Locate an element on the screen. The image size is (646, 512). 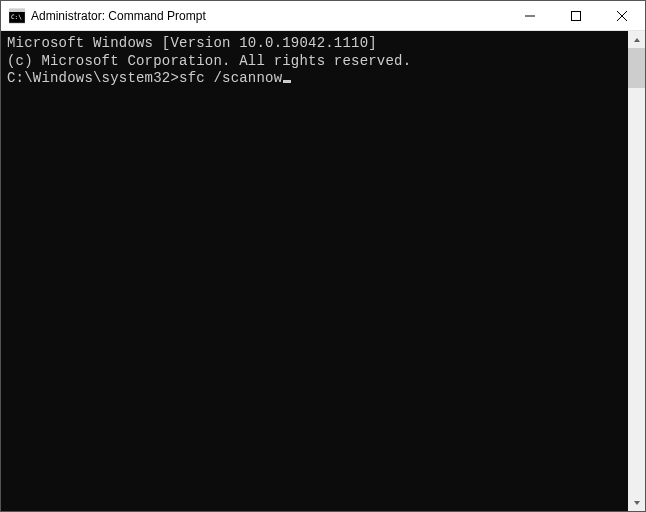
prompt-text: C:\Windows\system32> is located at coordinates (93, 79).